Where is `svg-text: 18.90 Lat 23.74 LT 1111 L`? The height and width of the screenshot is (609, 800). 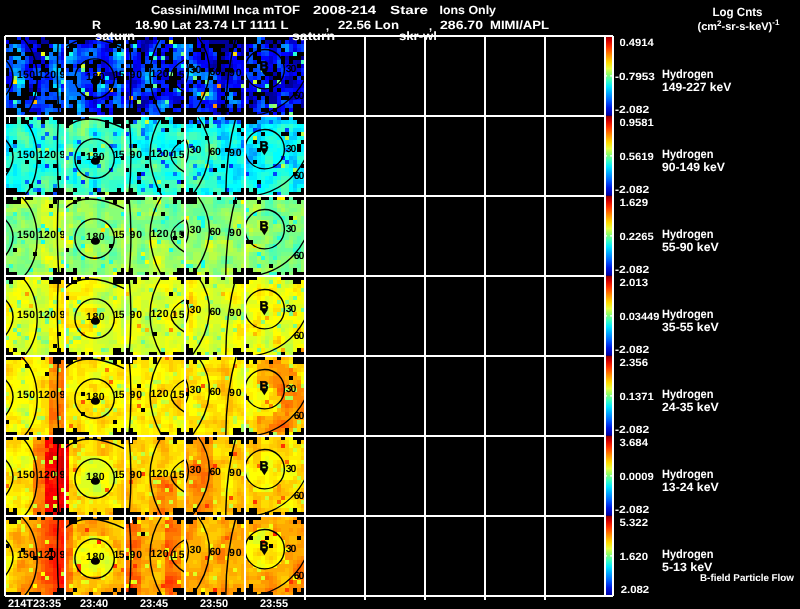
svg-text: 18.90 Lat 23.74 LT 1111 L is located at coordinates (212, 25).